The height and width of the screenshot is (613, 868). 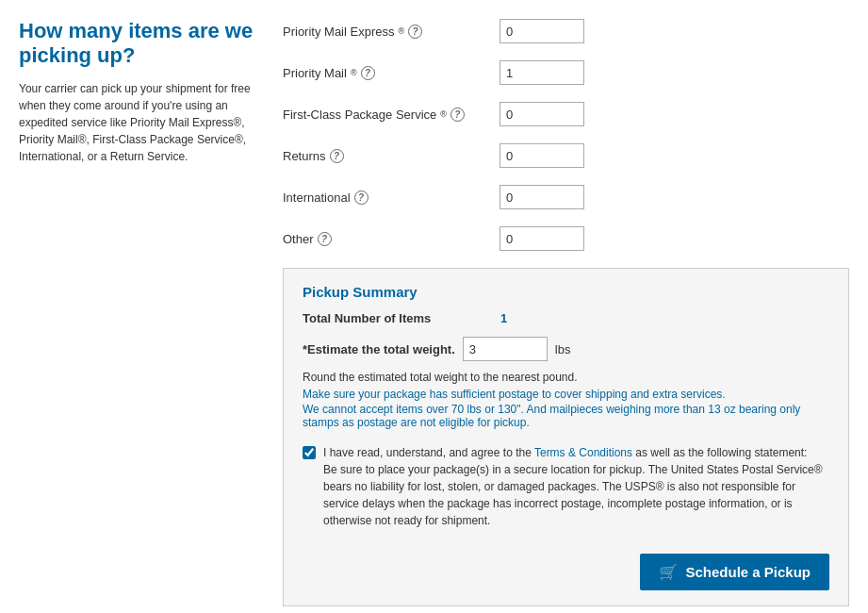 I want to click on first-class-input, so click(x=542, y=114).